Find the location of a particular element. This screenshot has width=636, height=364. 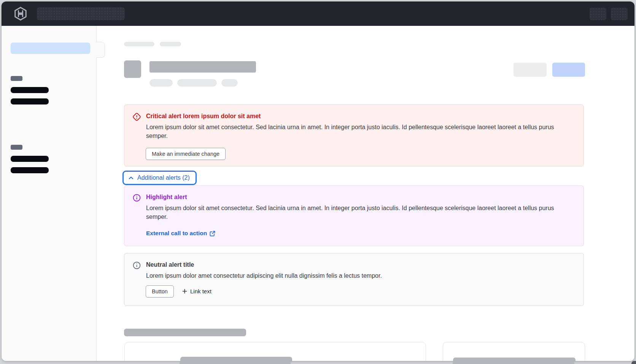

additional-alerts-toggle: Additional alerts (2) is located at coordinates (160, 178).